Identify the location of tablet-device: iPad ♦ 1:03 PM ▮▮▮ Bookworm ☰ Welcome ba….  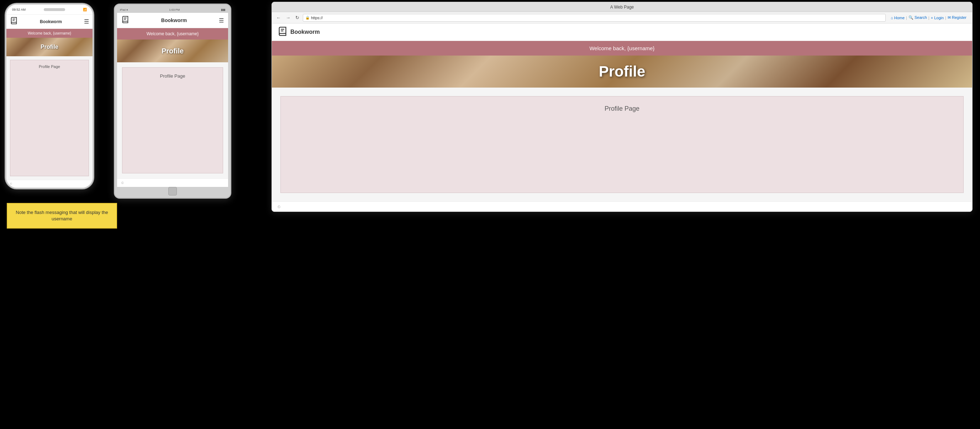
(173, 101).